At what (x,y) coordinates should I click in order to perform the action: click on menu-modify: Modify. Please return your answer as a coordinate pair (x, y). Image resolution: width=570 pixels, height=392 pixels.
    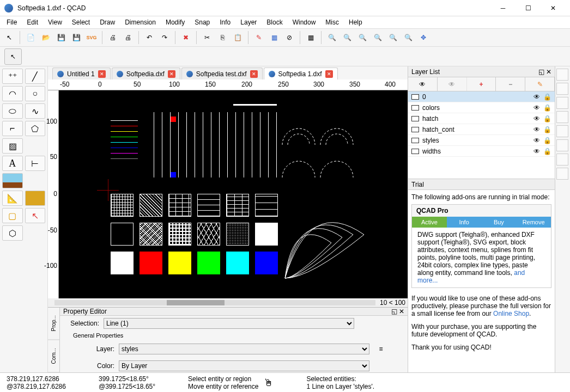
    Looking at the image, I should click on (175, 22).